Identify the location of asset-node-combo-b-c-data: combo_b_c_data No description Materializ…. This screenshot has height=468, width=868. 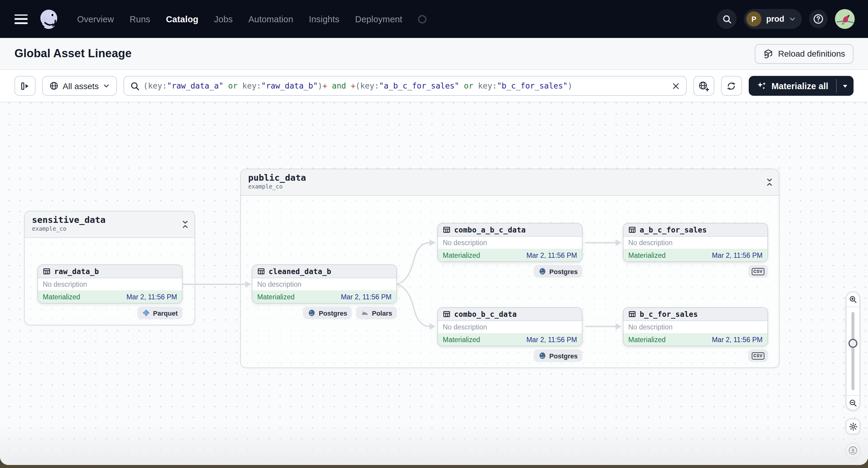
(510, 327).